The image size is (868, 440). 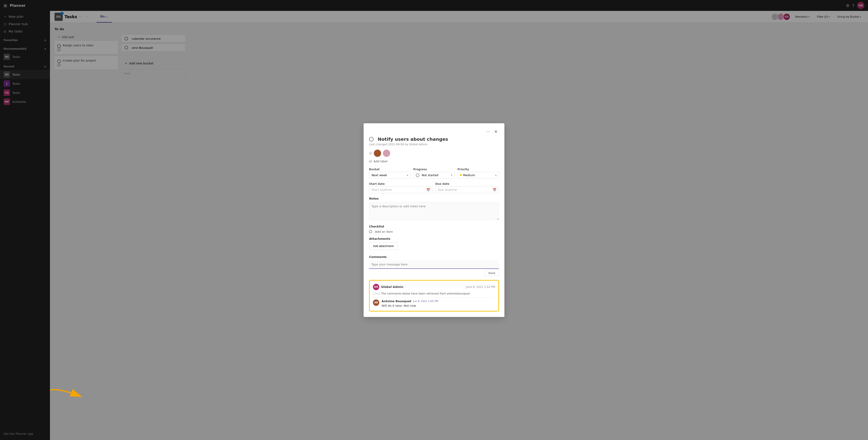 I want to click on modal-task-checkbox, so click(x=371, y=139).